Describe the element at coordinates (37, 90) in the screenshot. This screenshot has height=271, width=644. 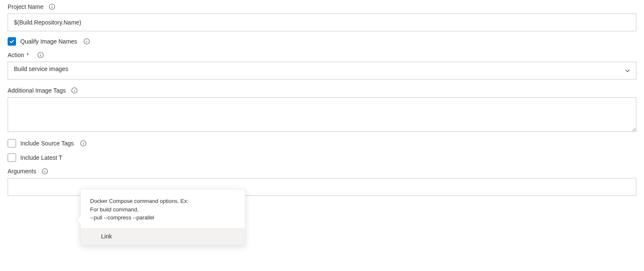
I see `additional-image-tags-label: Additional Image Tags` at that location.